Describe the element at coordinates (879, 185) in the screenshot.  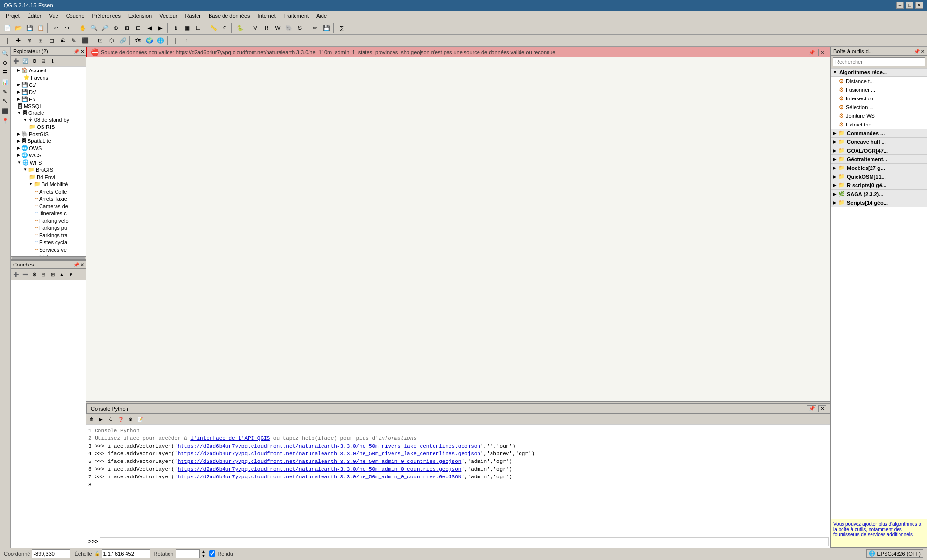
I see `toolbox-group-rscripts: ▶ 📁 R scripts[0 gé...` at that location.